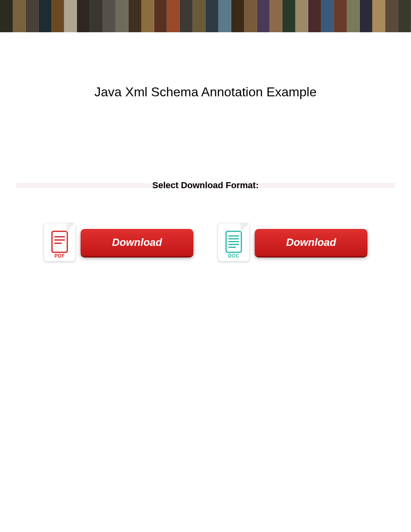 Image resolution: width=411 pixels, height=532 pixels. I want to click on download-option-pdf: PDF Download, so click(118, 242).